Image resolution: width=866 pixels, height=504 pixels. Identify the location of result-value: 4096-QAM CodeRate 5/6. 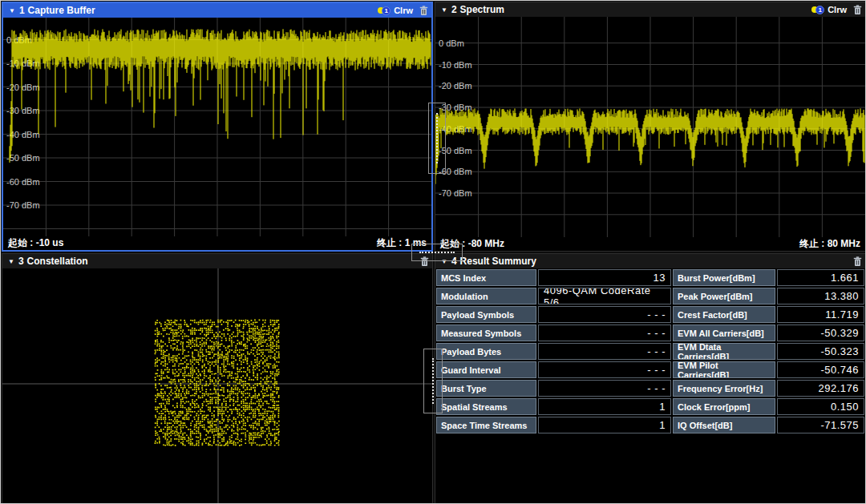
(605, 296).